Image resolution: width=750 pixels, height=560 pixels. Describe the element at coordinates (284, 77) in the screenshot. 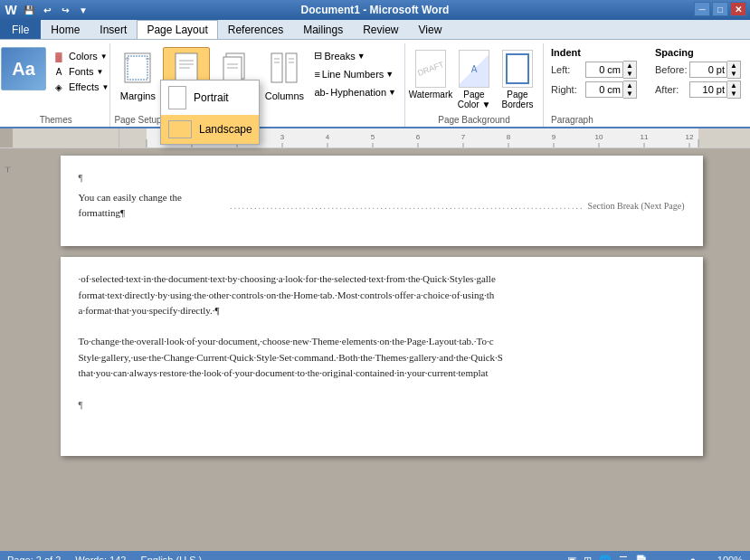

I see `columns-button: Columns` at that location.